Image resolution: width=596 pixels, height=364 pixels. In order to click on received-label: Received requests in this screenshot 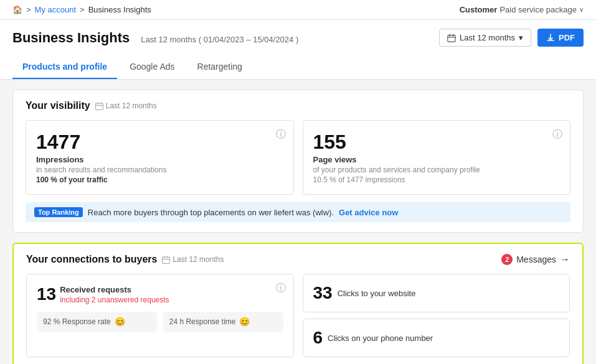, I will do `click(115, 290)`.